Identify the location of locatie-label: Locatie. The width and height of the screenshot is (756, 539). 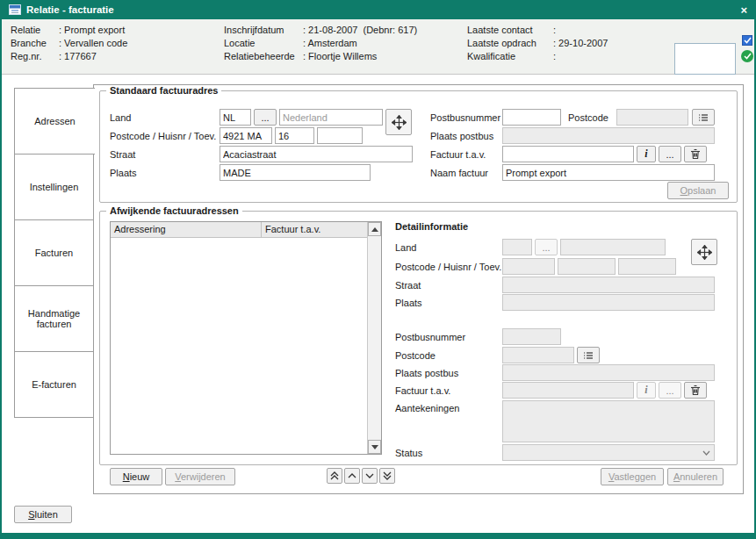
(263, 44).